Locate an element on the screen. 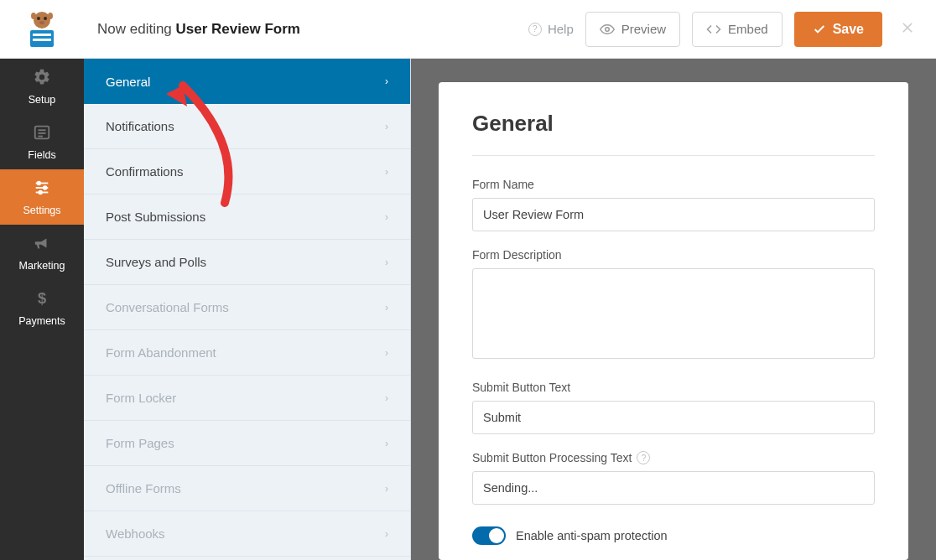 Image resolution: width=936 pixels, height=560 pixels. submenu-item-conversational-forms: Conversational Forms › is located at coordinates (247, 308).